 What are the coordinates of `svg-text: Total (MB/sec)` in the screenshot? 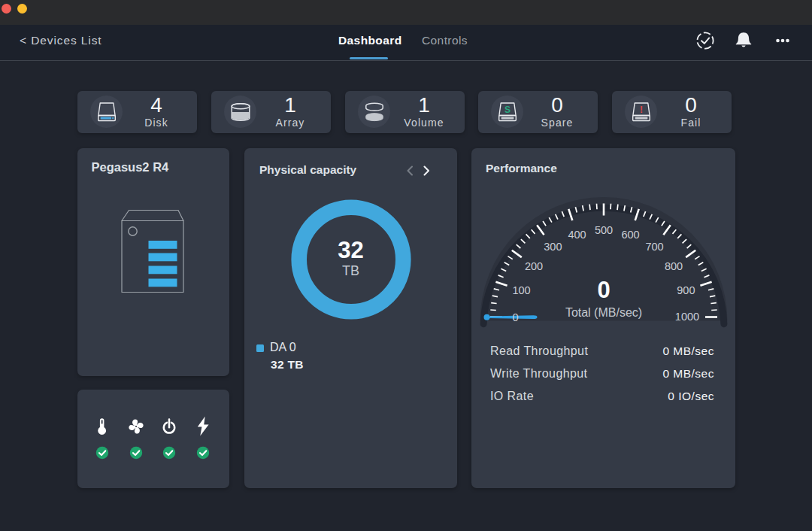 It's located at (604, 313).